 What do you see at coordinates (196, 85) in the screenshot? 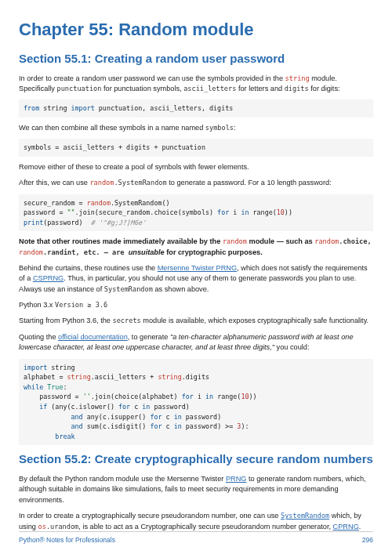
I see `paragraph: In order to create a random user passwor…` at bounding box center [196, 85].